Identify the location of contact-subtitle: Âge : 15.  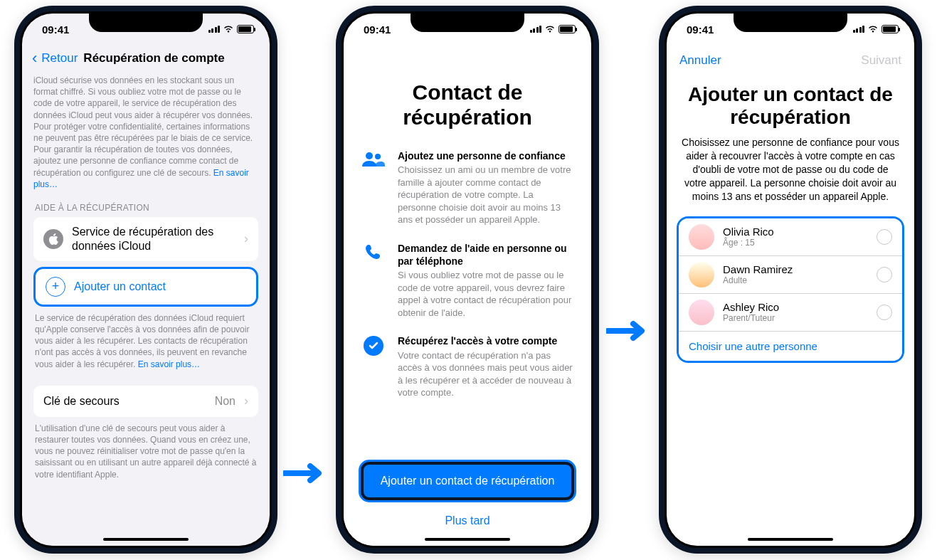
(795, 243).